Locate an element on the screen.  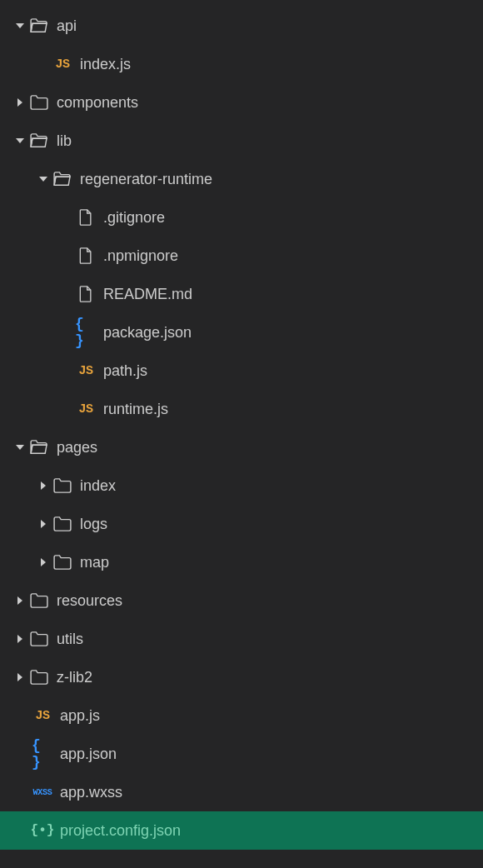
tree-item-pages: pages is located at coordinates (242, 447).